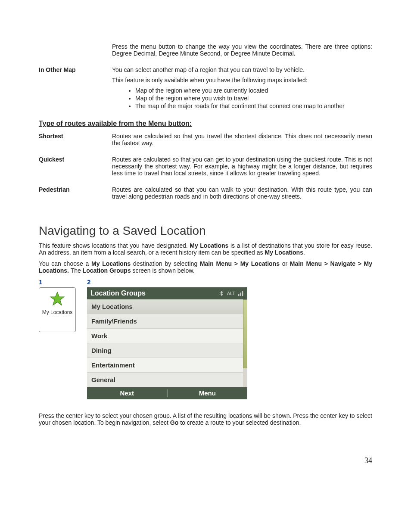  I want to click on menu-button: Menu, so click(208, 393).